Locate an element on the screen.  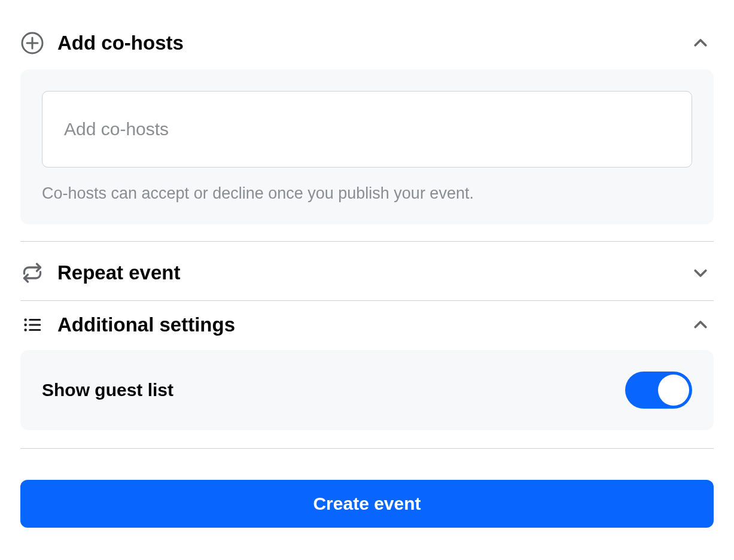
show-guest-list-label: Show guest list is located at coordinates (108, 390).